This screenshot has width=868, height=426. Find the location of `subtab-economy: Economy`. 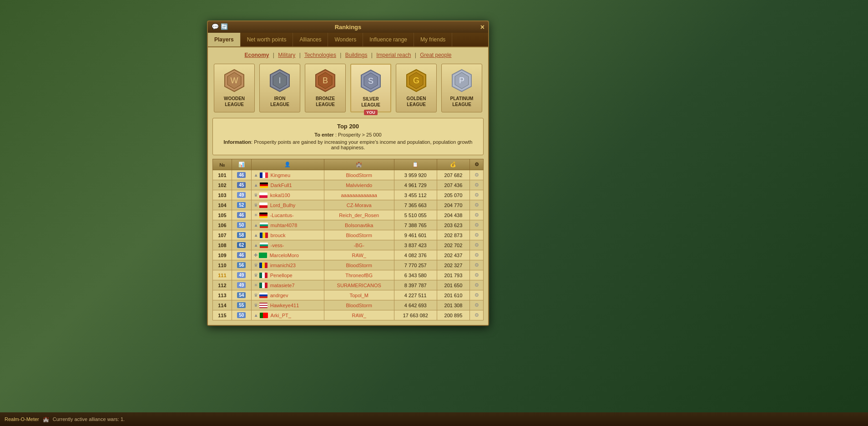

subtab-economy: Economy is located at coordinates (257, 55).